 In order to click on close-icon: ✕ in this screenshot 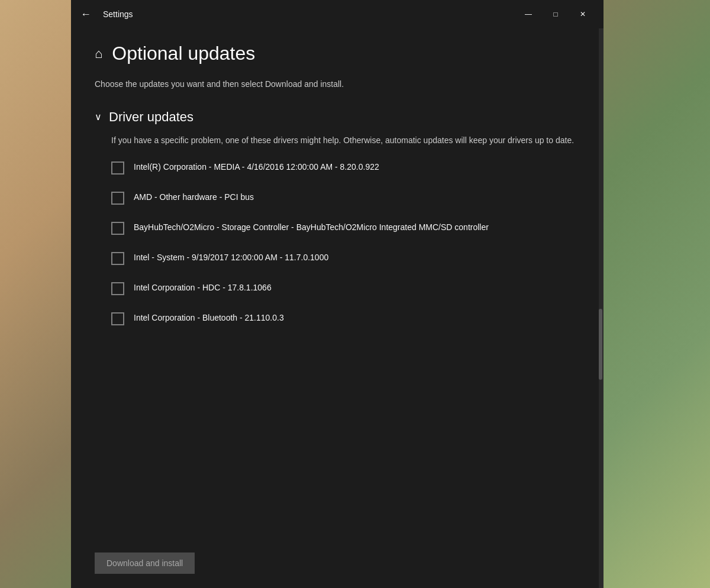, I will do `click(583, 14)`.